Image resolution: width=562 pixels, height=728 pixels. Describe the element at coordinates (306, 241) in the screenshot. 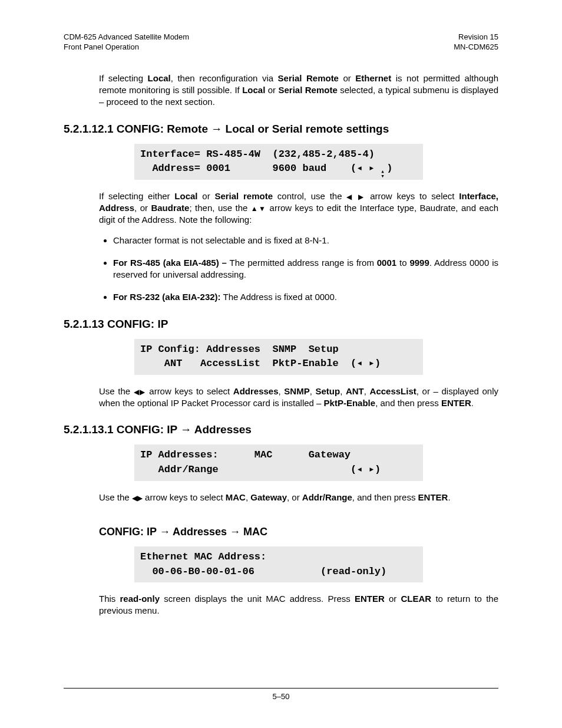

I see `bullet-item: Character format is not selectable and i…` at that location.